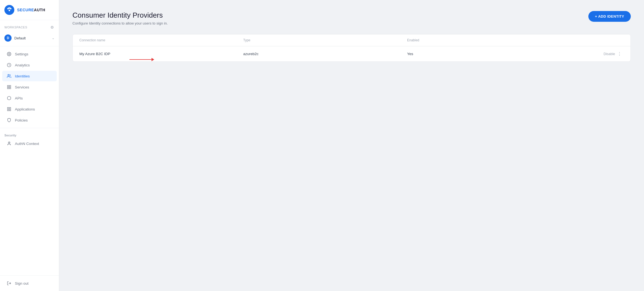 This screenshot has height=291, width=644. What do you see at coordinates (619, 40) in the screenshot?
I see `col-header-dots` at bounding box center [619, 40].